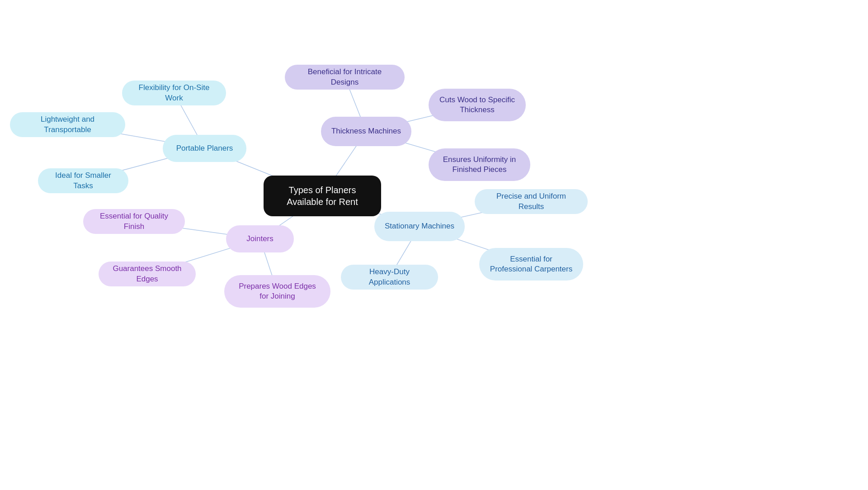 This screenshot has height=490, width=868. Describe the element at coordinates (531, 264) in the screenshot. I see `essential-professional-node: Essential for Professional Carpenters` at that location.